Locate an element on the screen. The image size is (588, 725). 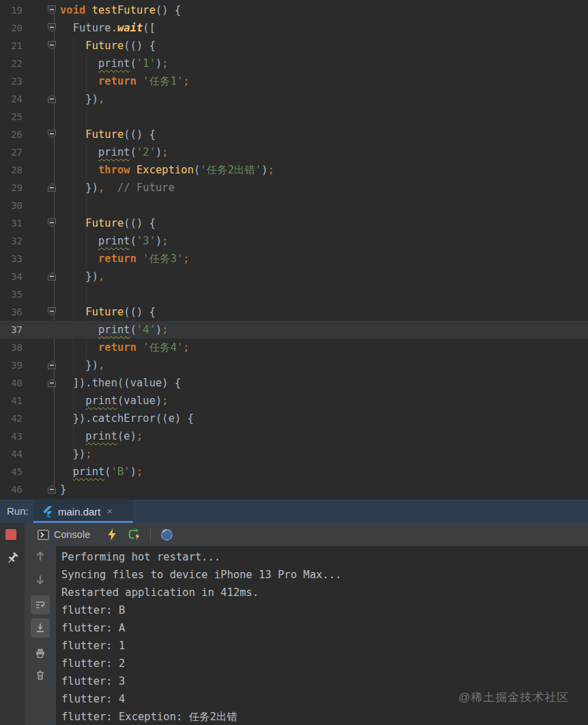
code-text: print('3'); is located at coordinates (115, 241).